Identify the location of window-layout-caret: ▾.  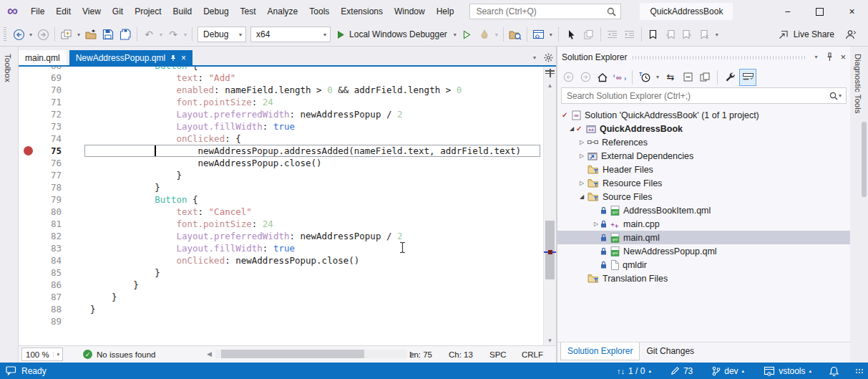
(551, 34).